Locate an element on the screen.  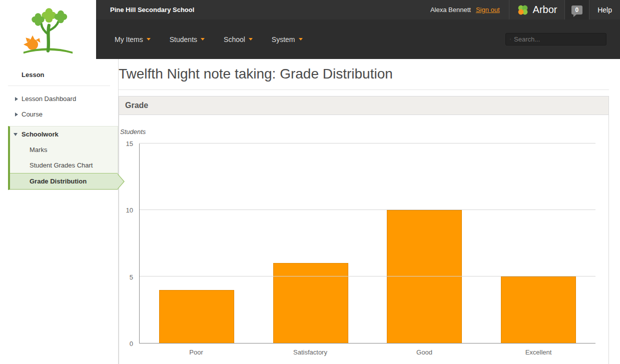
arbor-clover-icon is located at coordinates (523, 10).